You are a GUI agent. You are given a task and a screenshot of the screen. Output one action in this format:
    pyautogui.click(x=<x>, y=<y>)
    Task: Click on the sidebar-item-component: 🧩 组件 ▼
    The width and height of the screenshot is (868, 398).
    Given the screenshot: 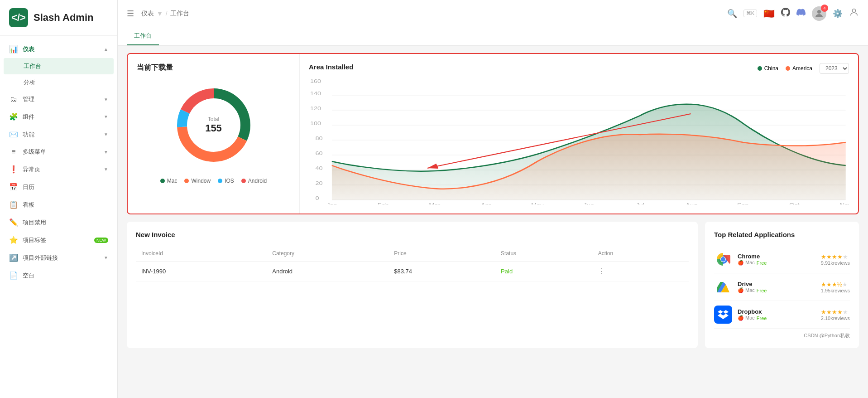 What is the action you would take?
    pyautogui.click(x=59, y=117)
    